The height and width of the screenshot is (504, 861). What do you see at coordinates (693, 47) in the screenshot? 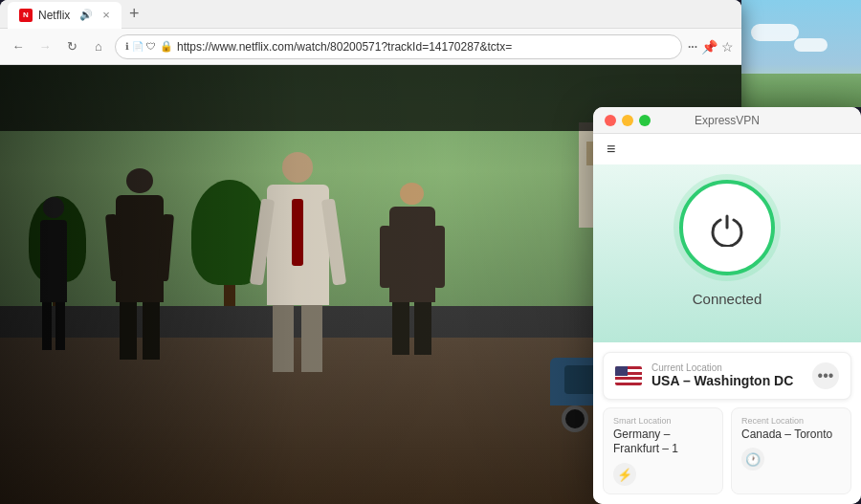
I see `more-button: ···` at bounding box center [693, 47].